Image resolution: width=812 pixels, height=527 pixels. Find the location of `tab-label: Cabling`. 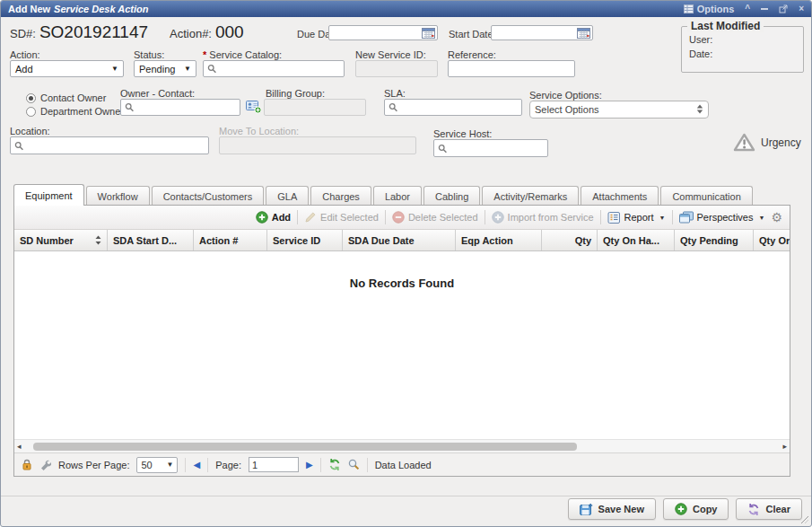

tab-label: Cabling is located at coordinates (452, 197).